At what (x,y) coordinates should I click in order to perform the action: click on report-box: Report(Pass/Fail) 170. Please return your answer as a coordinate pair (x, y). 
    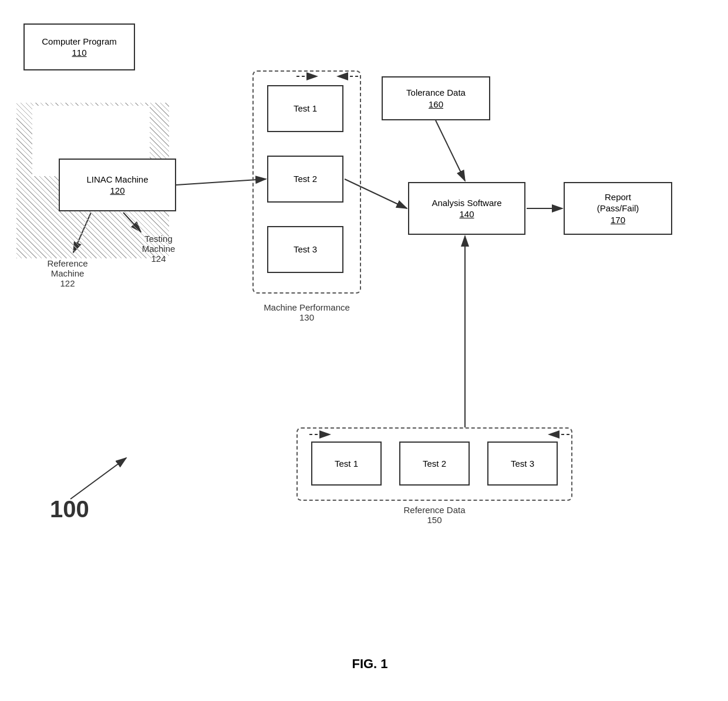
    Looking at the image, I should click on (618, 208).